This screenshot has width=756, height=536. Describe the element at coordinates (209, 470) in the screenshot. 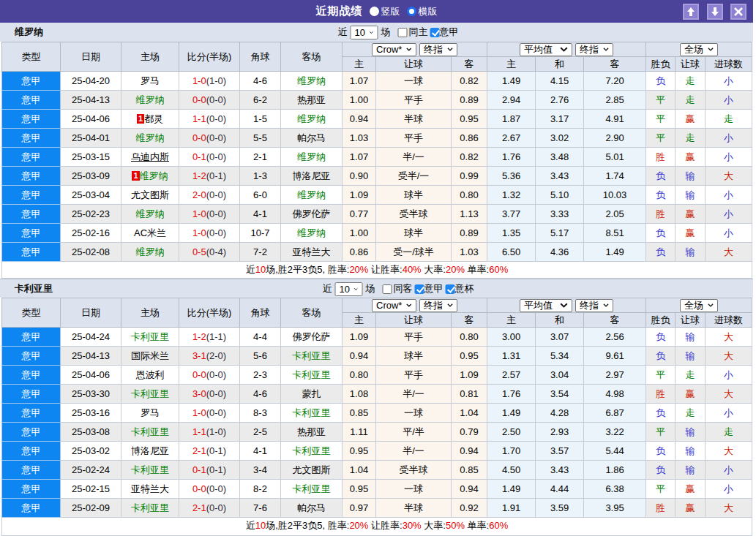

I see `score-cell: 0-1(0-1)` at that location.